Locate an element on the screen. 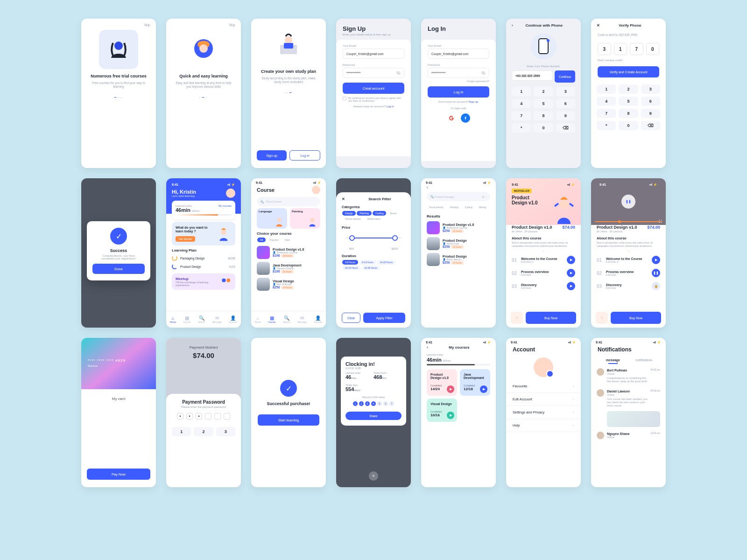 The height and width of the screenshot is (560, 747). done-button: Done is located at coordinates (119, 269).